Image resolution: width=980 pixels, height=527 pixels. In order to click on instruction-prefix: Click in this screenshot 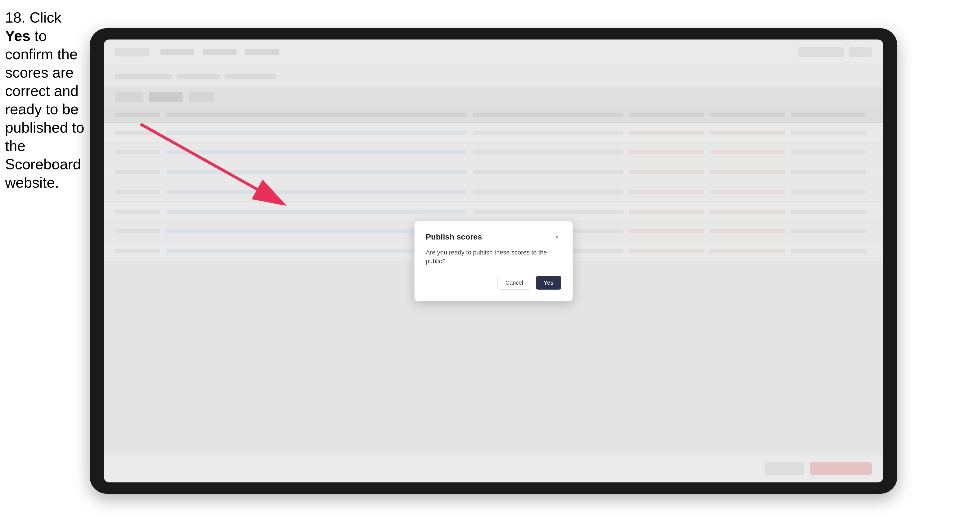, I will do `click(43, 17)`.